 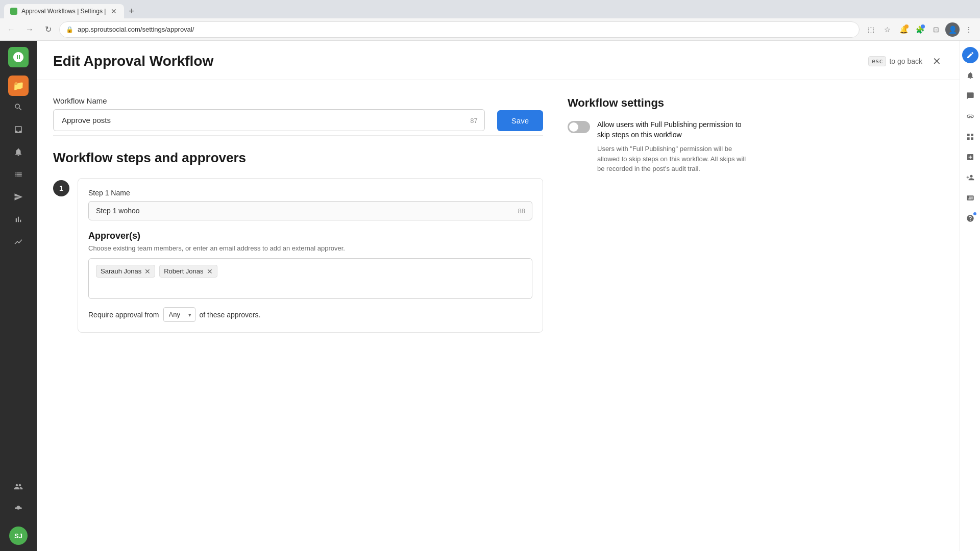 What do you see at coordinates (131, 11) in the screenshot?
I see `new-tab-button: +` at bounding box center [131, 11].